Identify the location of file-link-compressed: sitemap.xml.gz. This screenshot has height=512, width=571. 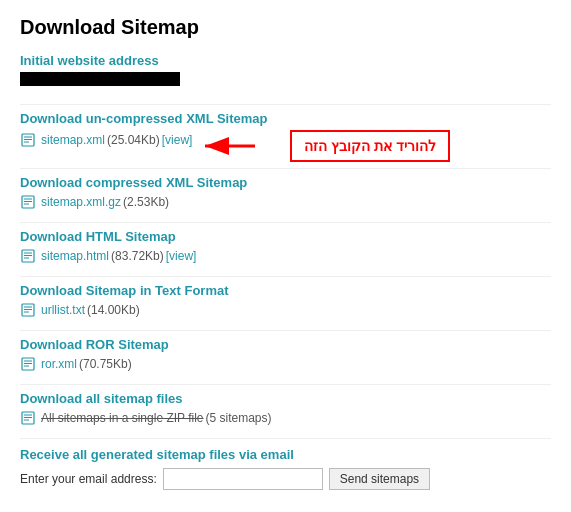
(81, 202).